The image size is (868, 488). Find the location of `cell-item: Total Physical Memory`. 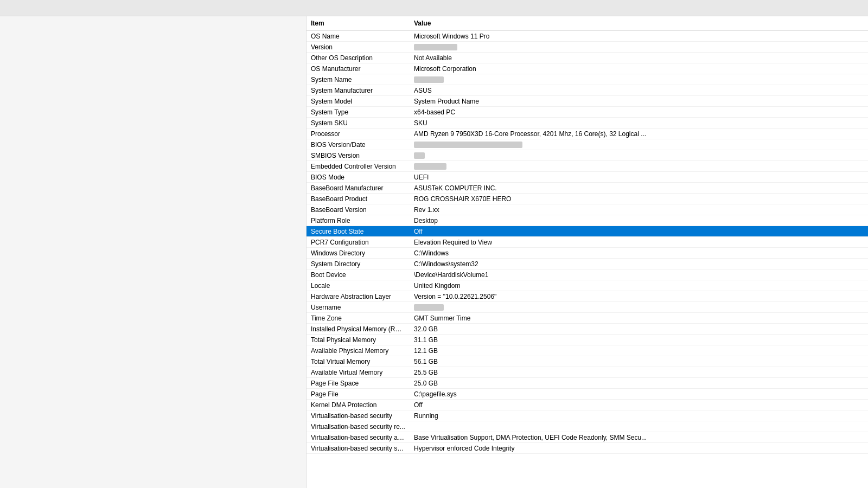

cell-item: Total Physical Memory is located at coordinates (358, 340).